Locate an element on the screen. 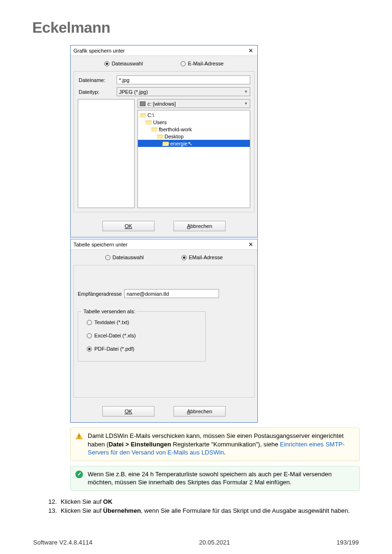 The image size is (392, 554). list-item: 12. Klicken Sie auf OK is located at coordinates (203, 502).